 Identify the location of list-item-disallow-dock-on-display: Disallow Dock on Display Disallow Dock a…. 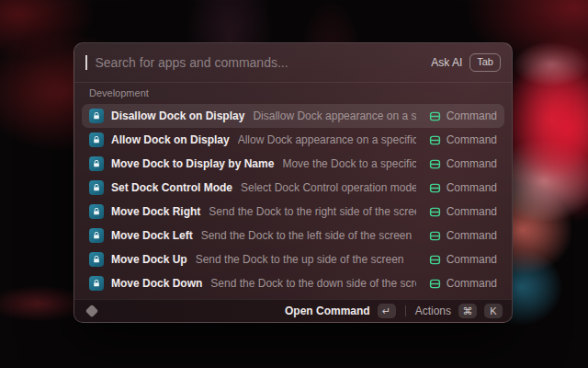
(293, 116).